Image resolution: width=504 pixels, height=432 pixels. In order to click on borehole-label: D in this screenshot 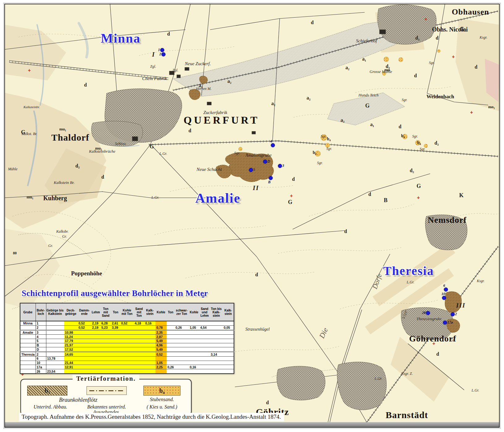, I will do `click(269, 161)`.